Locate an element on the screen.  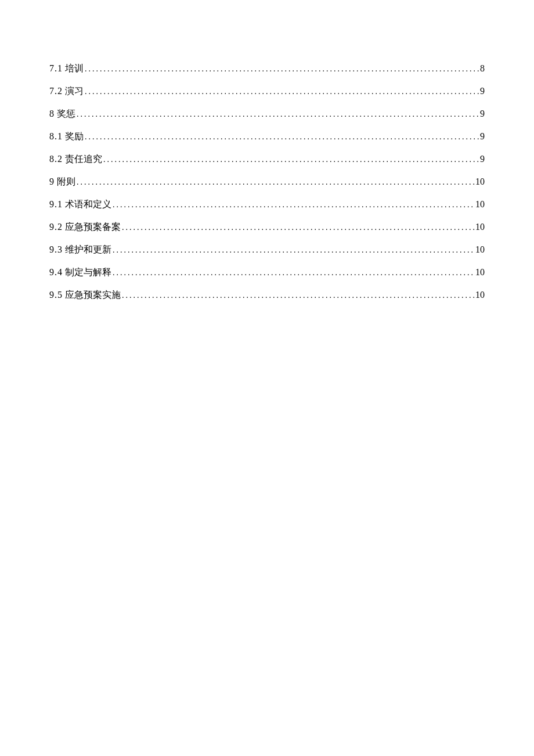
toc-entry-label: 9.4 制定与解释 is located at coordinates (80, 273).